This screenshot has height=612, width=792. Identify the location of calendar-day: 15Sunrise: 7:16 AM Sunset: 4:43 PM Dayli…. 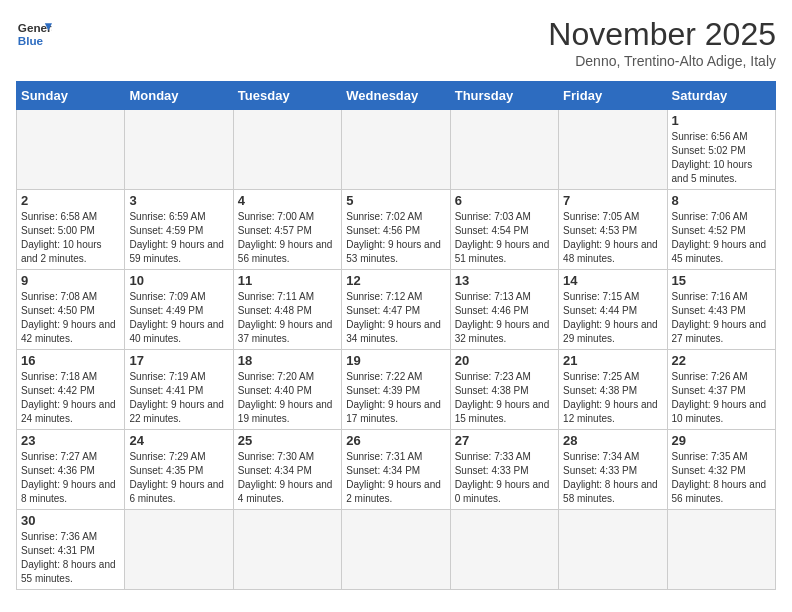
(721, 310).